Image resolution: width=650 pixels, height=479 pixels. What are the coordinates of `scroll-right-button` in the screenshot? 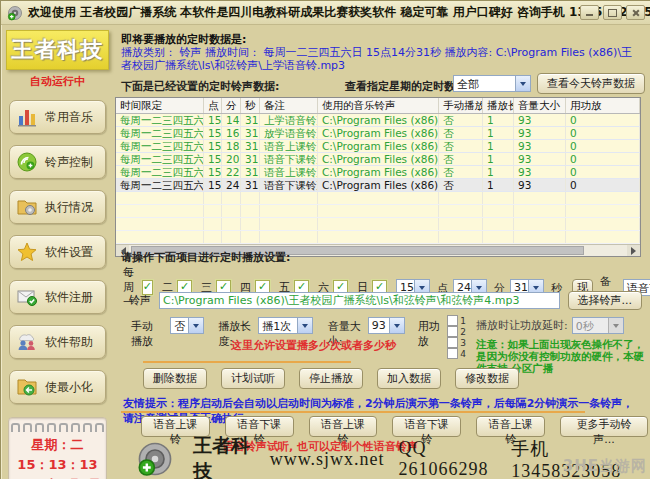 It's located at (634, 250).